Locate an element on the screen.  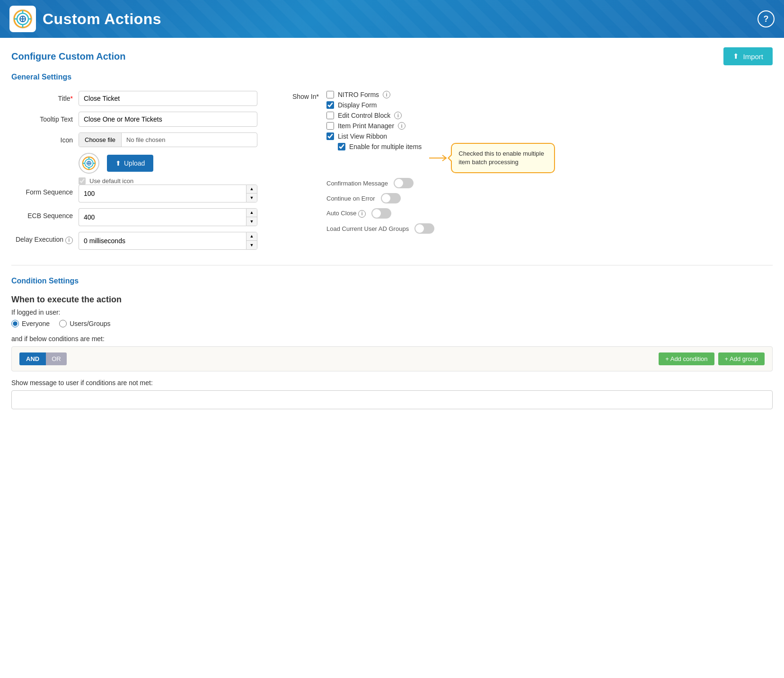
show-in-content: NITRO Forms i Display Form Edit Control … is located at coordinates (550, 132).